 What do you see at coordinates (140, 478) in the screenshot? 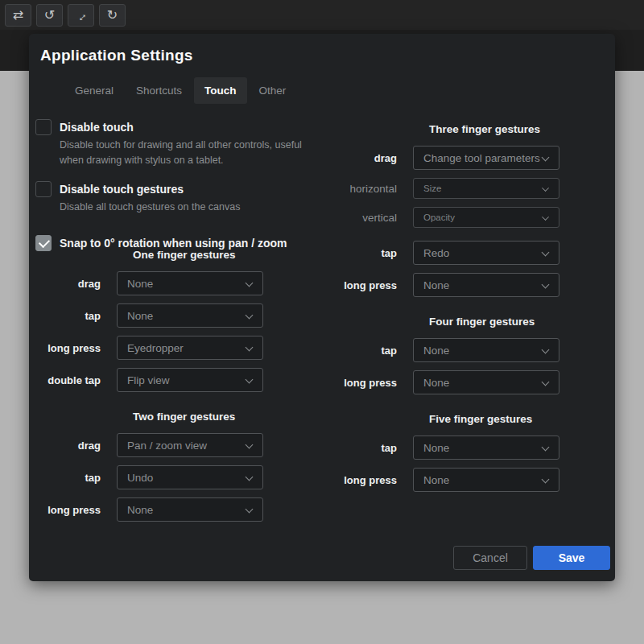
I see `select-value: Undo` at bounding box center [140, 478].